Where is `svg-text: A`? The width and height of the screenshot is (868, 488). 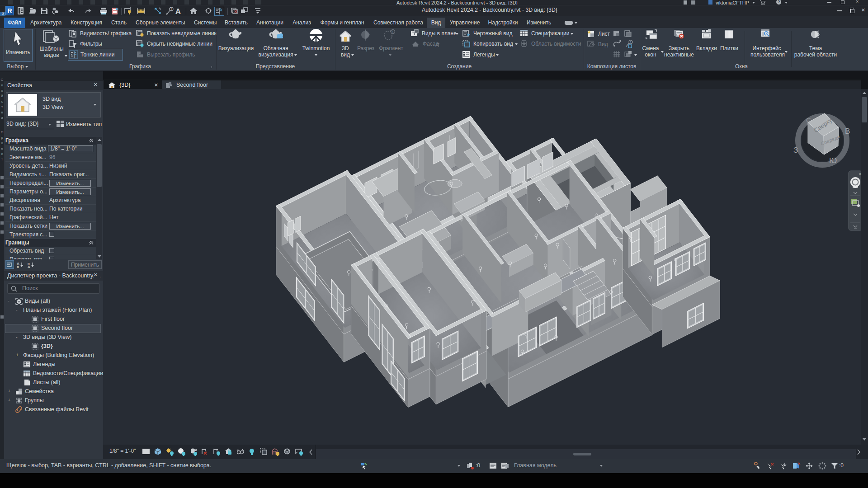
svg-text: A is located at coordinates (178, 11).